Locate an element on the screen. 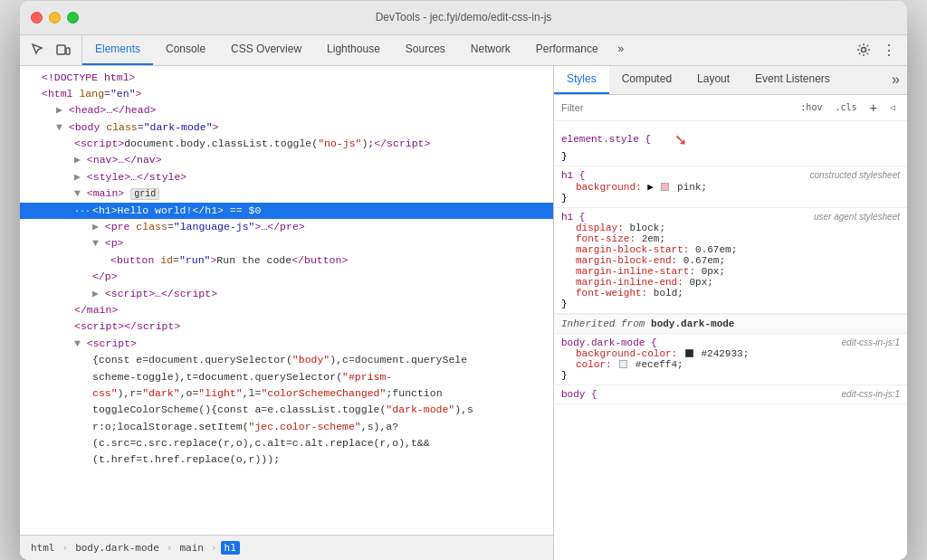 The height and width of the screenshot is (560, 927). tab-network: Network is located at coordinates (491, 51).